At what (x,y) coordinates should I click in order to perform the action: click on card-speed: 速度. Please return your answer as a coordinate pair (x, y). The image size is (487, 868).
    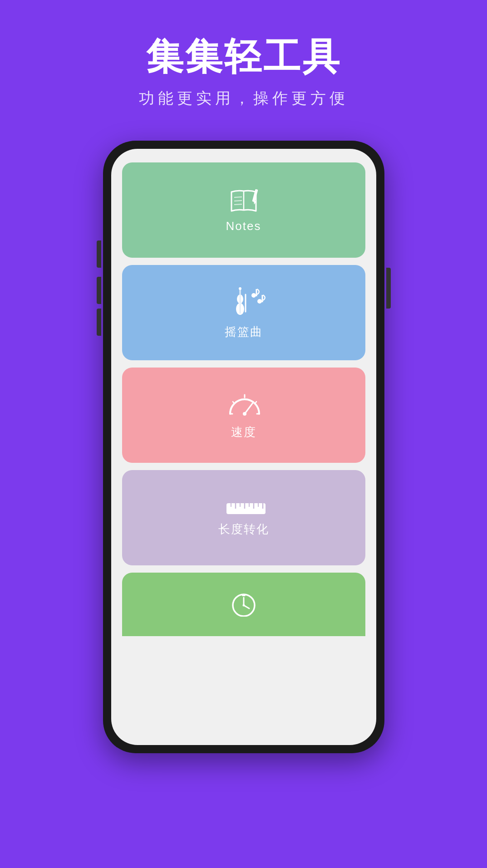
    Looking at the image, I should click on (244, 415).